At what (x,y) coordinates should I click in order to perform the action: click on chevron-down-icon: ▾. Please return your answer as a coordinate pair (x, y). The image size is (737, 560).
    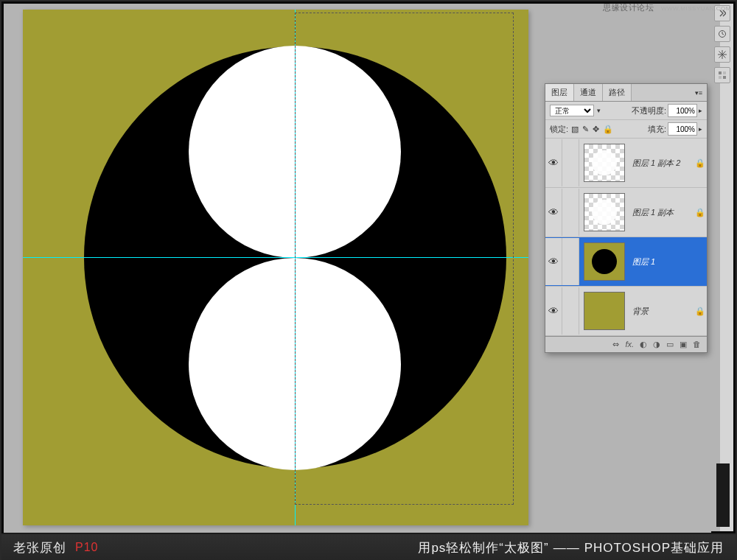
    Looking at the image, I should click on (598, 111).